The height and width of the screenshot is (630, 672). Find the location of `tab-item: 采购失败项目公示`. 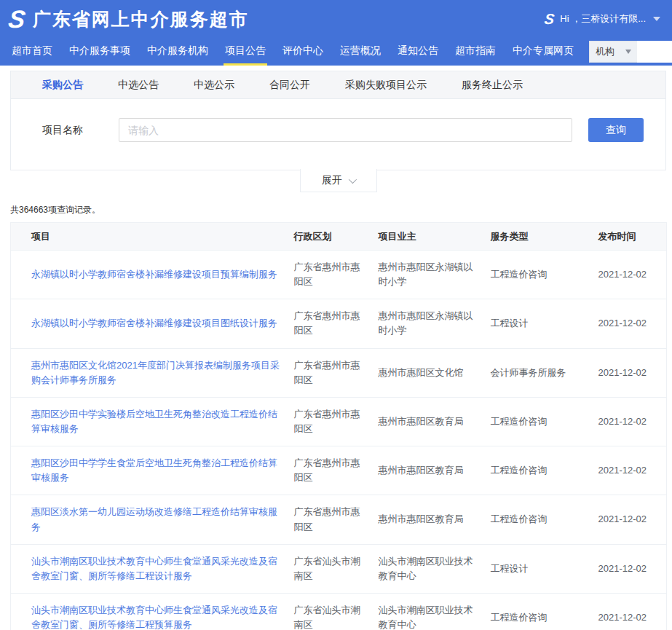

tab-item: 采购失败项目公示 is located at coordinates (386, 85).